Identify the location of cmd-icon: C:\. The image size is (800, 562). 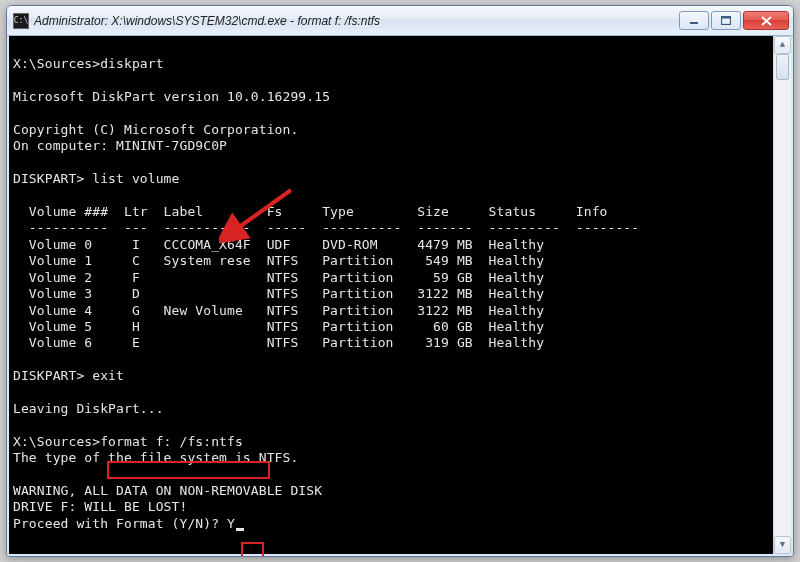
(21, 21).